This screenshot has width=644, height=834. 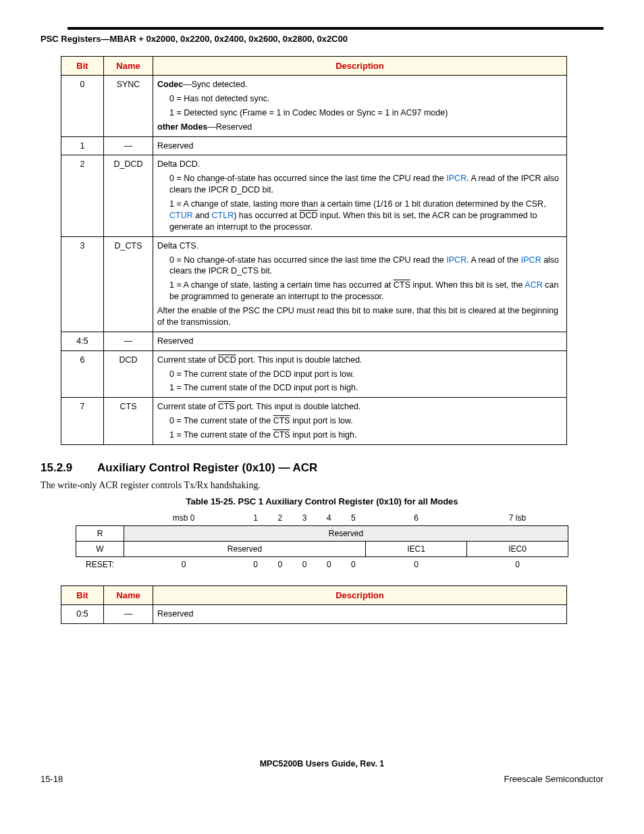 I want to click on text: ) has occurred at, so click(x=266, y=215).